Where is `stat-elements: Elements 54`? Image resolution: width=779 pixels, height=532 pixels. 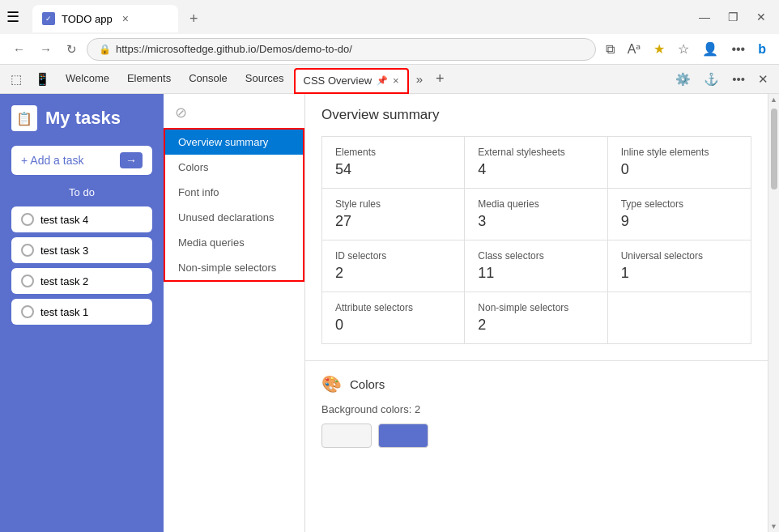 stat-elements: Elements 54 is located at coordinates (394, 163).